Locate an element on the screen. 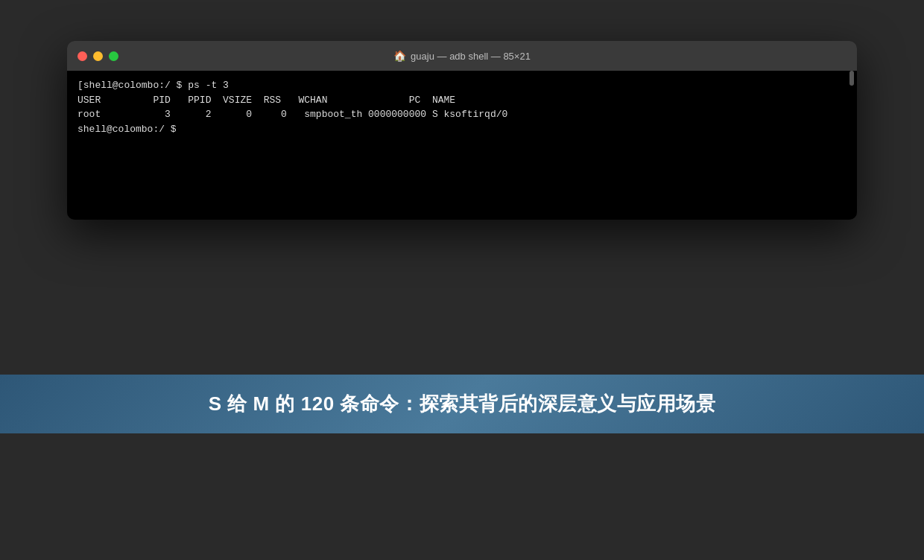 The image size is (924, 560). banner: S 给 M 的 120 条命令：探索其背后的深层意义与应用场景 is located at coordinates (462, 404).